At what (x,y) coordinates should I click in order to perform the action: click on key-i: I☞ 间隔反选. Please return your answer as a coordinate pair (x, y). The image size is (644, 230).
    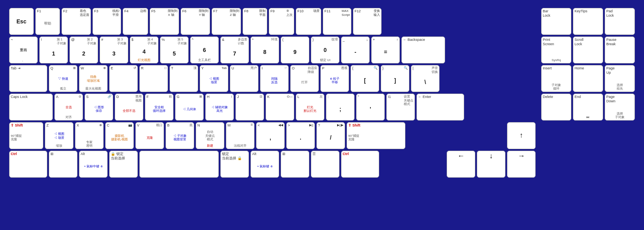
    Looking at the image, I should click on (274, 79).